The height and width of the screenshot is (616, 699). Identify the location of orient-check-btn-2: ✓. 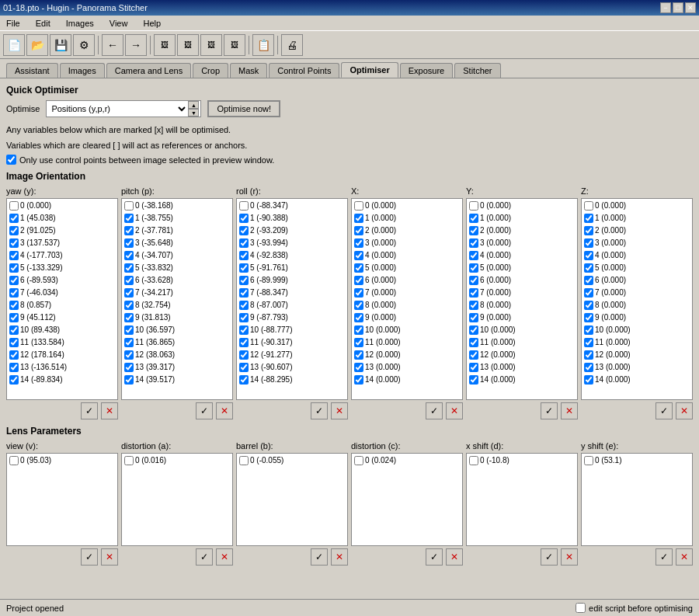
(319, 411).